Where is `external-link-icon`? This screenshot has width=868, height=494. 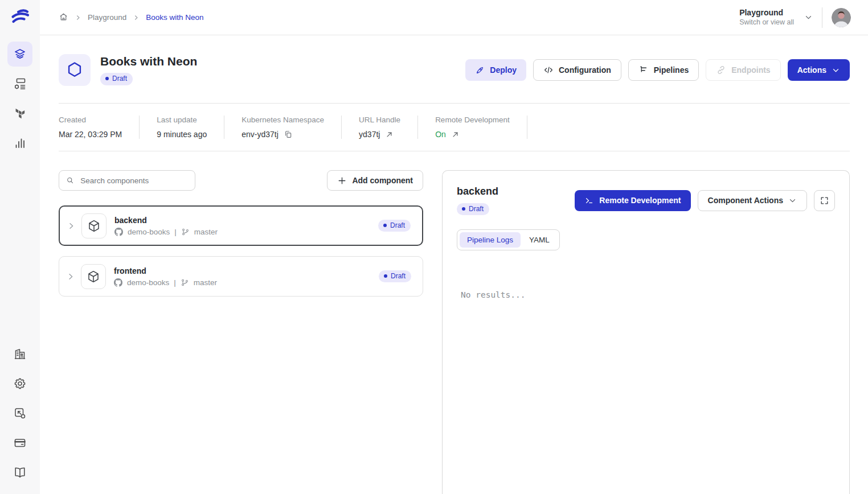 external-link-icon is located at coordinates (390, 134).